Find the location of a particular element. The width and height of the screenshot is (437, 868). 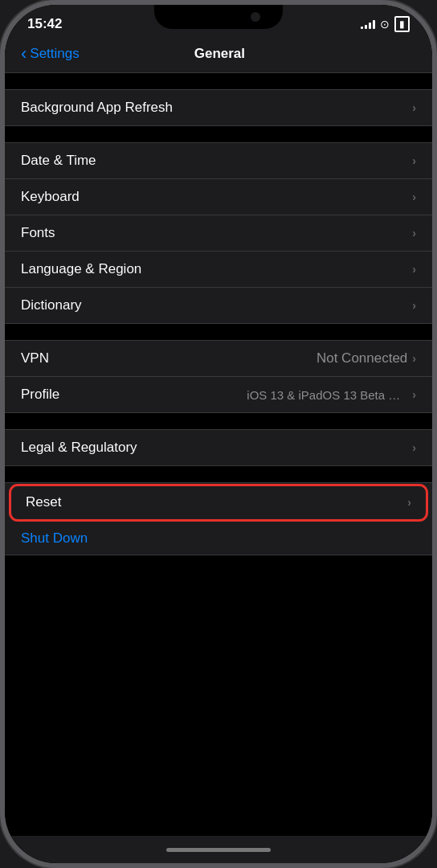

row-fonts: Fonts › is located at coordinates (218, 233).